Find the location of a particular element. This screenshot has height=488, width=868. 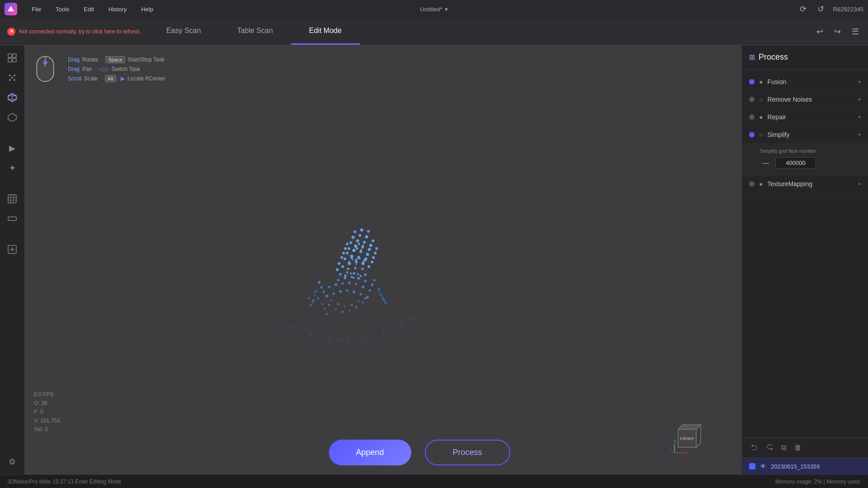

repair-menu-icon: ▪ is located at coordinates (859, 117).